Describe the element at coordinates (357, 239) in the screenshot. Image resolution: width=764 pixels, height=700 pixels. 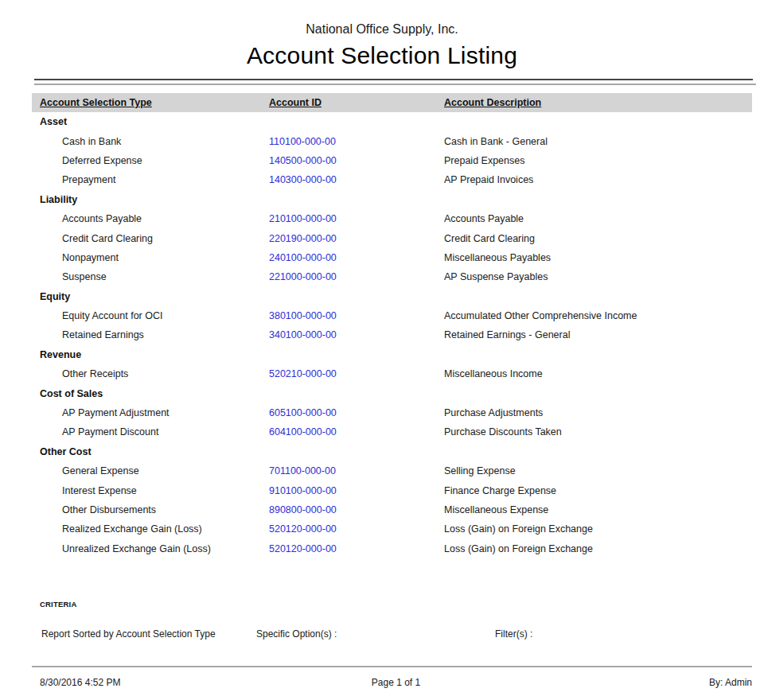
I see `account-id-link: 220190-000-00` at that location.